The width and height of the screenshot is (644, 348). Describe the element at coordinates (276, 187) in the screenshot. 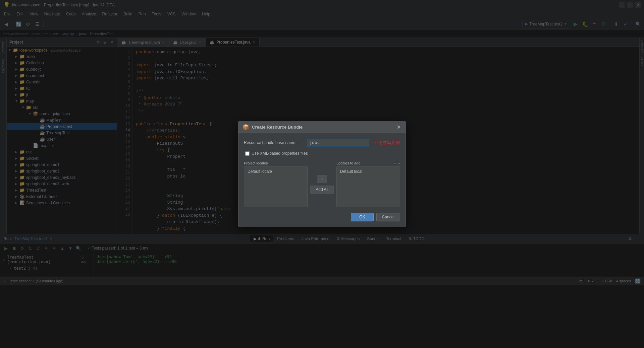

I see `project-locales-list: Default locale` at that location.